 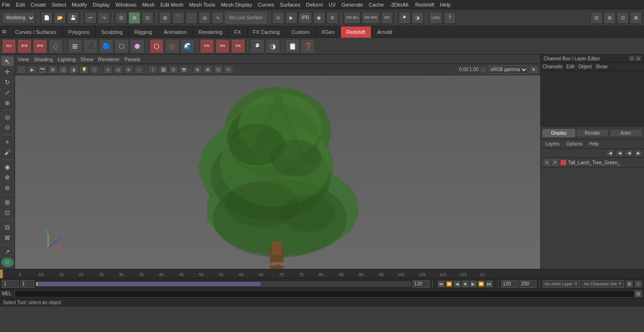 What do you see at coordinates (510, 284) in the screenshot?
I see `anim-end-input` at bounding box center [510, 284].